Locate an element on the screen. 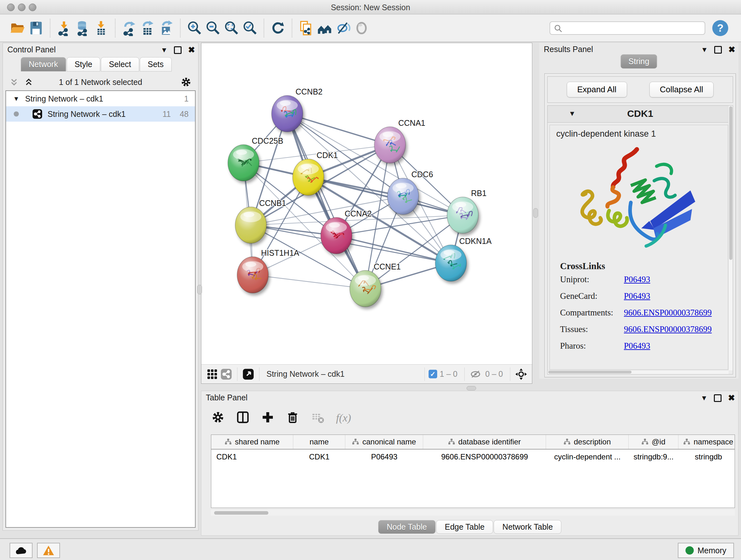 The width and height of the screenshot is (741, 560). search-input is located at coordinates (627, 28).